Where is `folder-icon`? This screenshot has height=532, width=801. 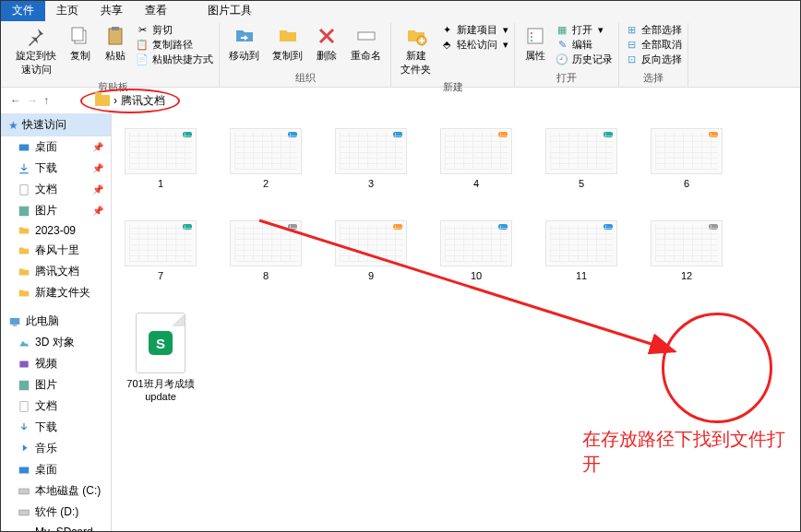
folder-icon is located at coordinates (102, 100).